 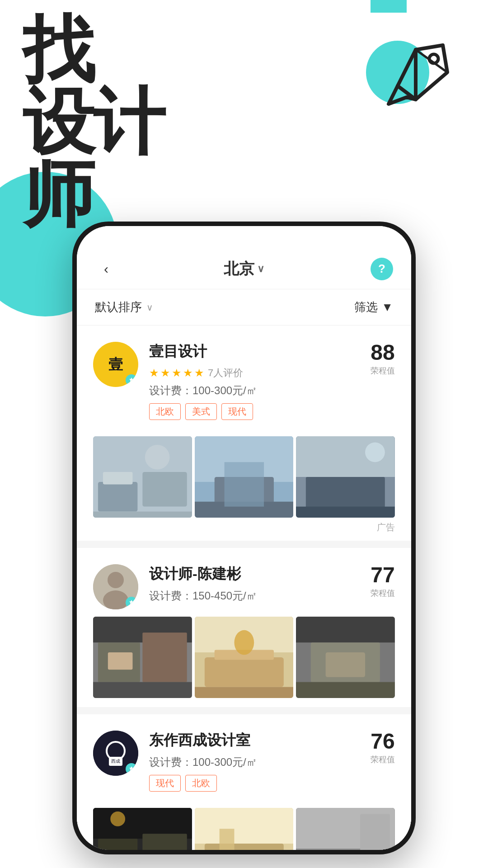 I want to click on filter-icon: ▼, so click(x=387, y=307).